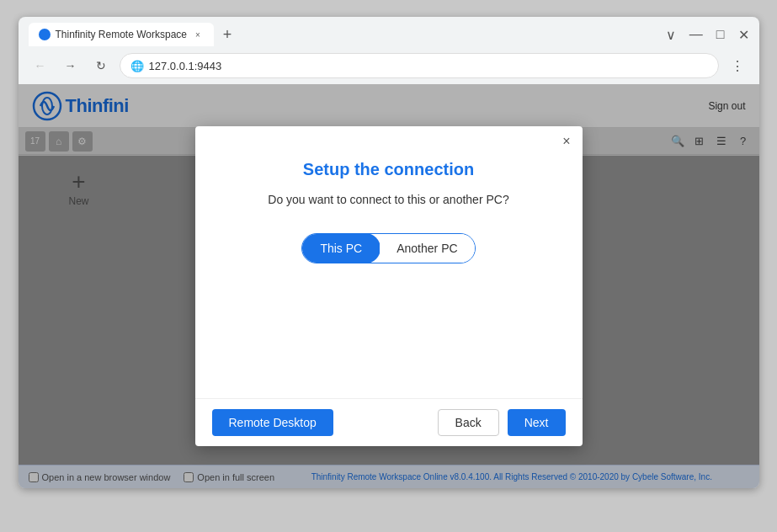 The width and height of the screenshot is (777, 532). What do you see at coordinates (502, 423) in the screenshot?
I see `modal-footer-right: Back Next` at bounding box center [502, 423].